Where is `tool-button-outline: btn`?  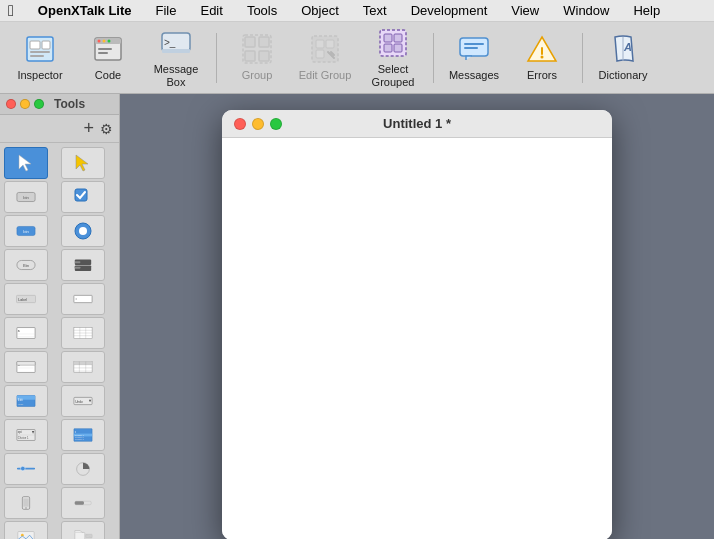
tool-button-outline: btn is located at coordinates (26, 197).